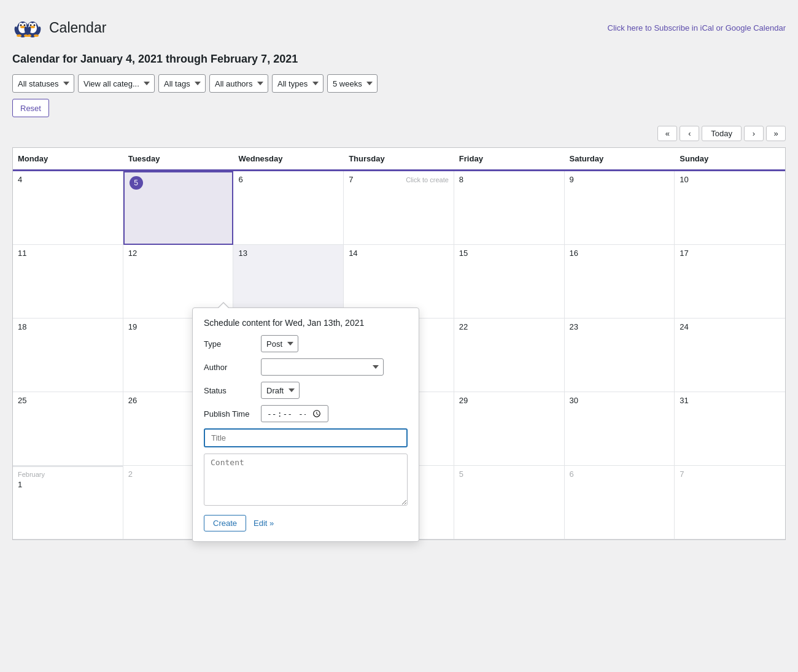 The height and width of the screenshot is (672, 798). Describe the element at coordinates (306, 523) in the screenshot. I see `popup-footer: Create Edit »` at that location.